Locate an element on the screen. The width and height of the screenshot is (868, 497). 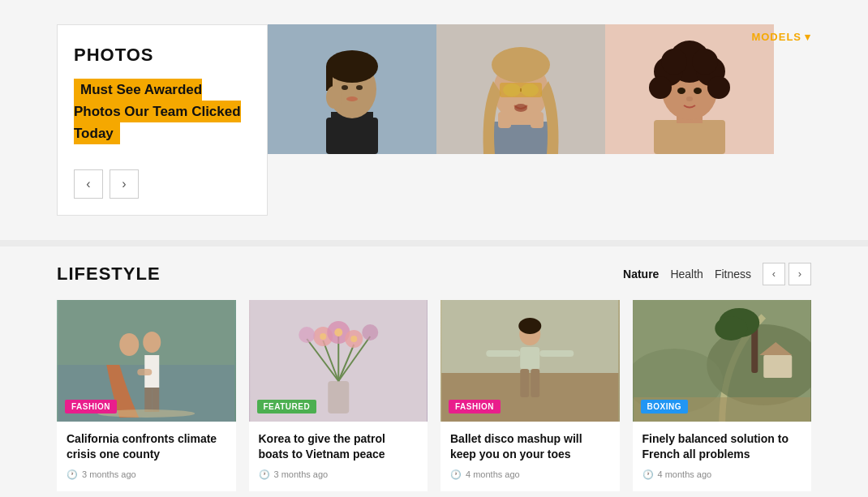
article-title-1: California confronts climate crisis one … is located at coordinates (146, 448).